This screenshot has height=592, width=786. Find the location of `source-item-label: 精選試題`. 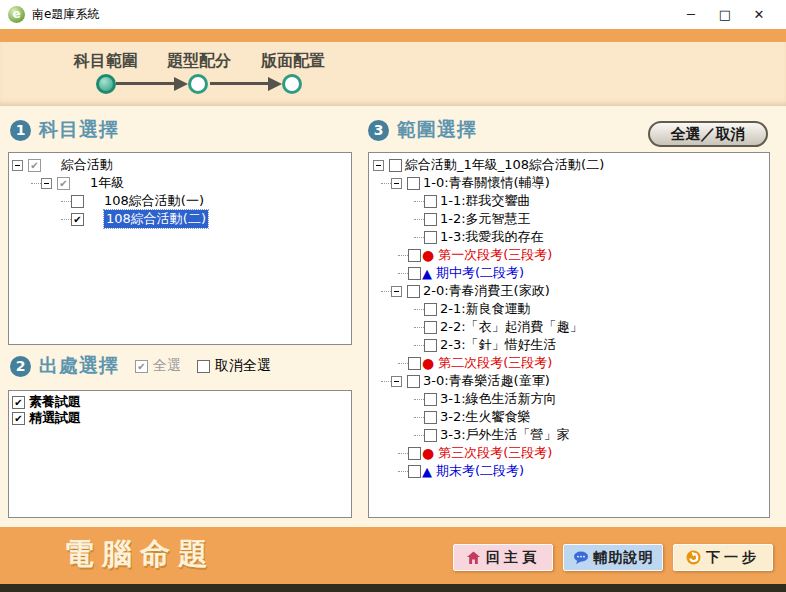

source-item-label: 精選試題 is located at coordinates (55, 418).